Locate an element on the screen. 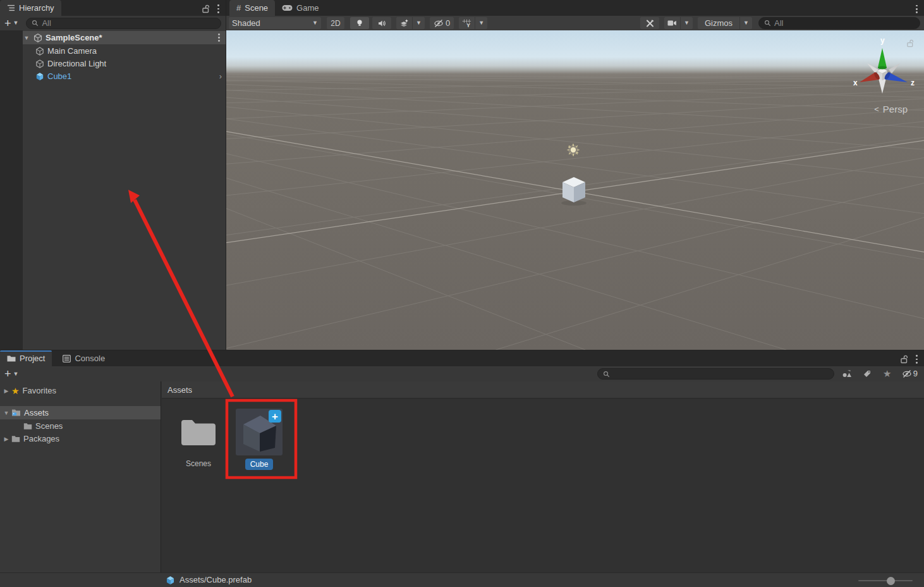  gizmos-dropdown: Gizmos ▼ is located at coordinates (725, 23).